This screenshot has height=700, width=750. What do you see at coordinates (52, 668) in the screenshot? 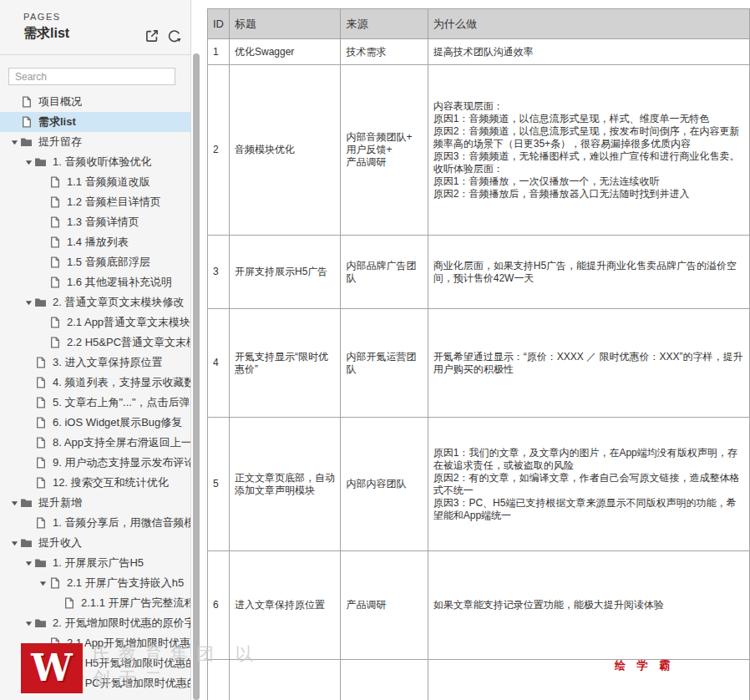
I see `brand-logo: W` at bounding box center [52, 668].